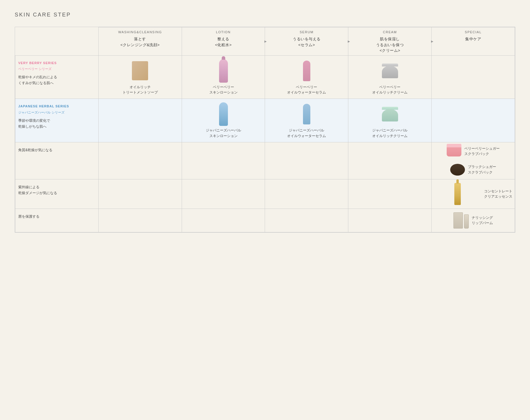 The height and width of the screenshot is (420, 530). I want to click on special-uv: コンセントレートクリアエッセンス, so click(473, 194).